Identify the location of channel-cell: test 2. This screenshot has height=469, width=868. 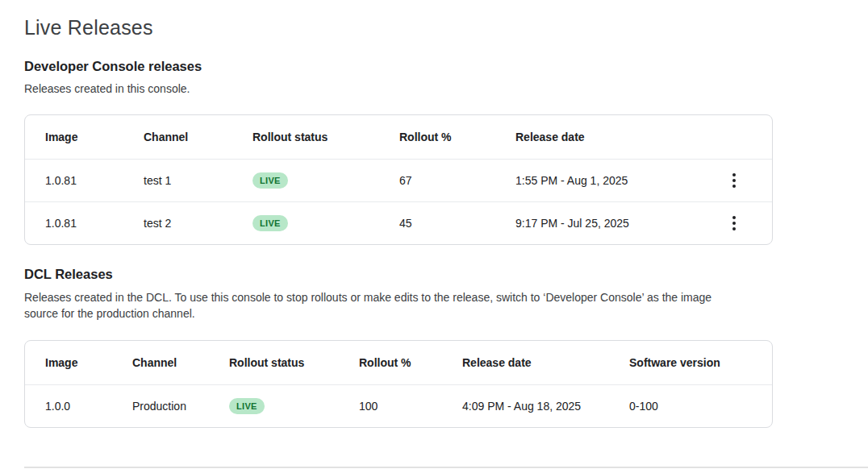
(198, 223).